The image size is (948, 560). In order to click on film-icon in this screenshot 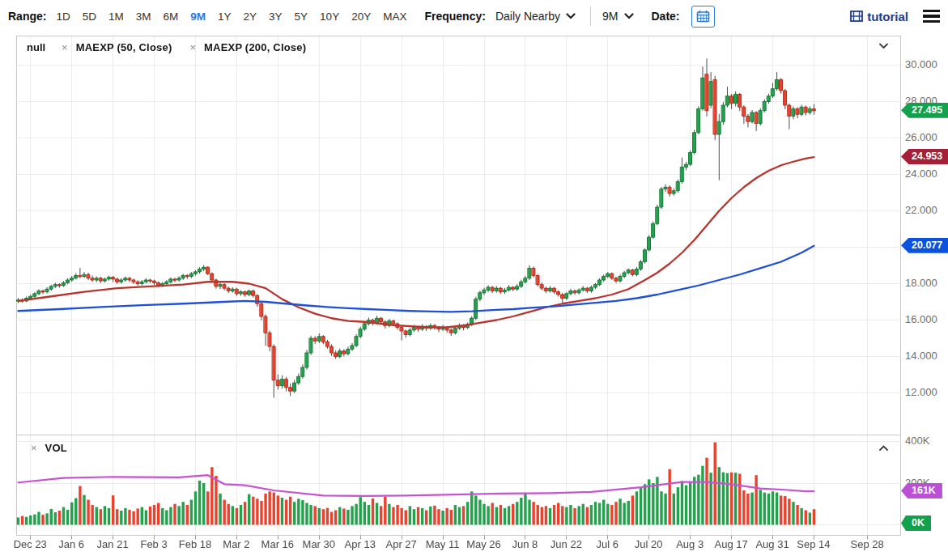, I will do `click(857, 16)`.